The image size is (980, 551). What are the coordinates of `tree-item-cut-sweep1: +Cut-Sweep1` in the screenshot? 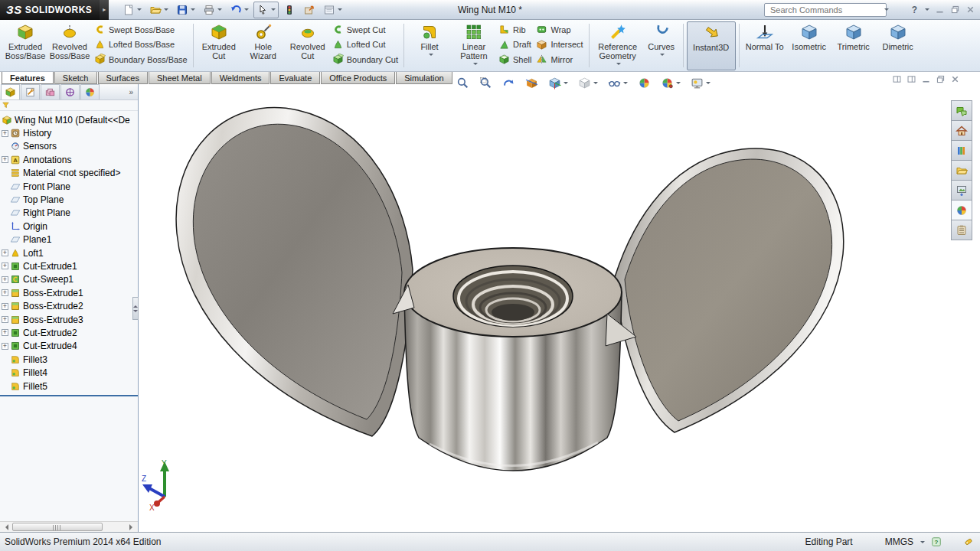 It's located at (69, 280).